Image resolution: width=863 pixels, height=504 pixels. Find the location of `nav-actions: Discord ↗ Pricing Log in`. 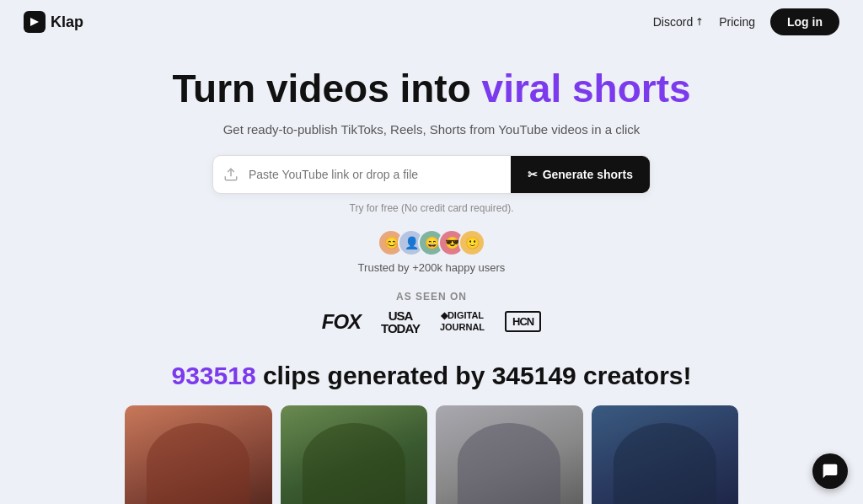

nav-actions: Discord ↗ Pricing Log in is located at coordinates (747, 22).